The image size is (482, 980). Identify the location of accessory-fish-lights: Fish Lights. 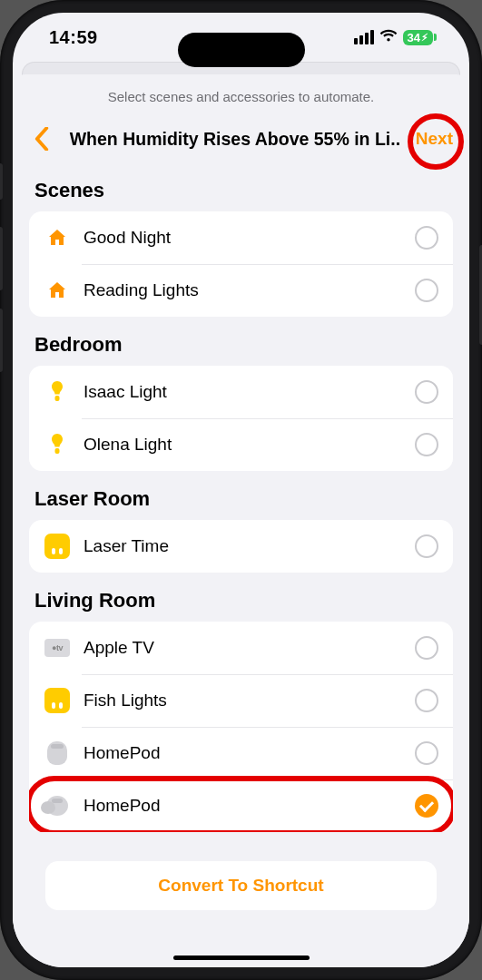
(241, 701).